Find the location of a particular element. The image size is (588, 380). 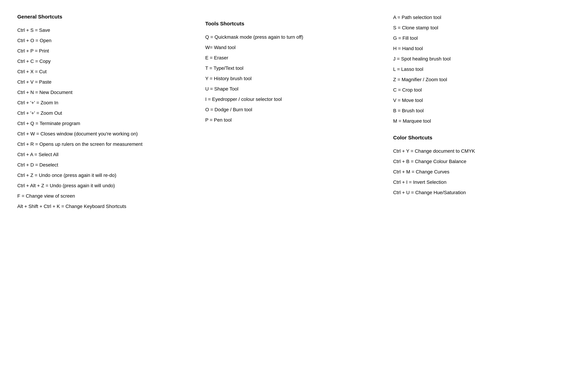

tools-shortcuts-title: Tools Shortcuts is located at coordinates (294, 24).